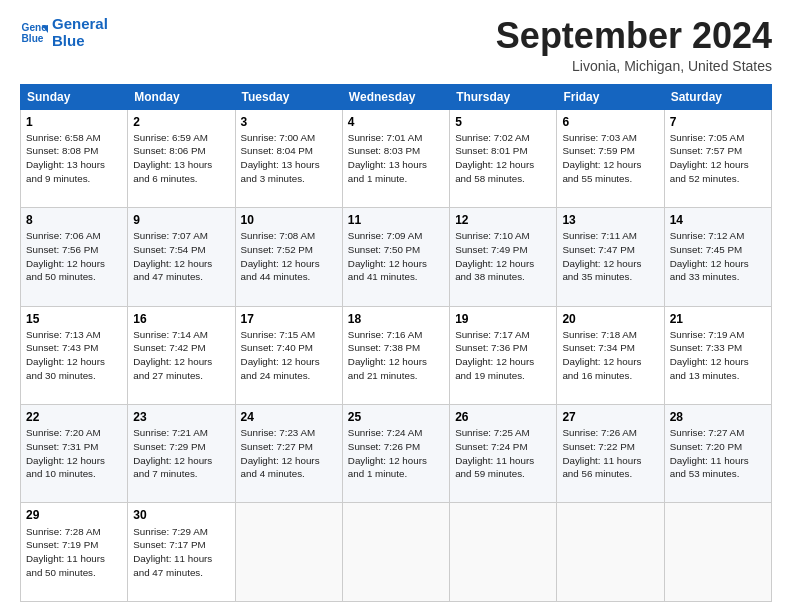 This screenshot has height=612, width=792. I want to click on day-info: Sunrise: 7:28 AMSunset: 7:19 PMDaylight:…, so click(74, 552).